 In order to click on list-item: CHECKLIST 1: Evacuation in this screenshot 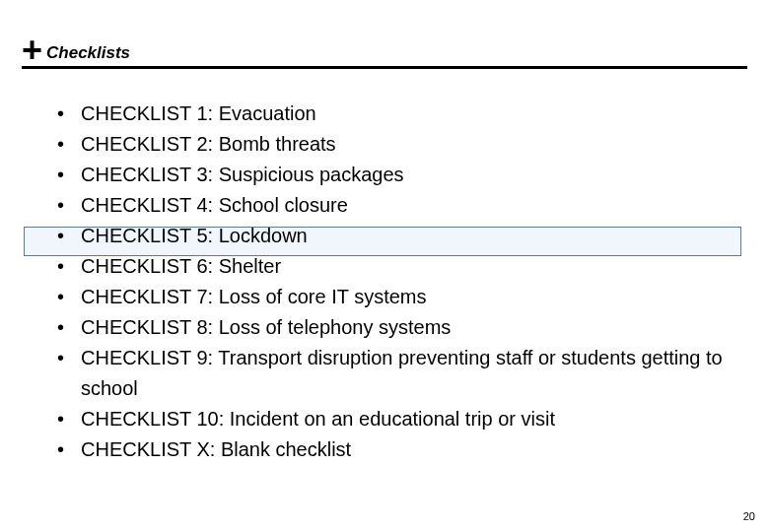, I will do `click(389, 114)`.